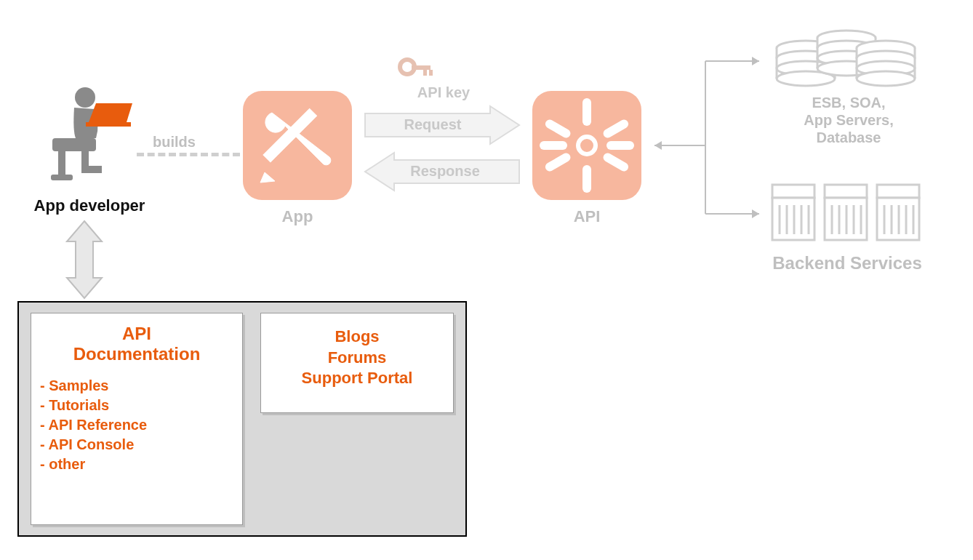 This screenshot has height=560, width=973. Describe the element at coordinates (849, 103) in the screenshot. I see `backend-db-line1: ESB, SOA,` at that location.